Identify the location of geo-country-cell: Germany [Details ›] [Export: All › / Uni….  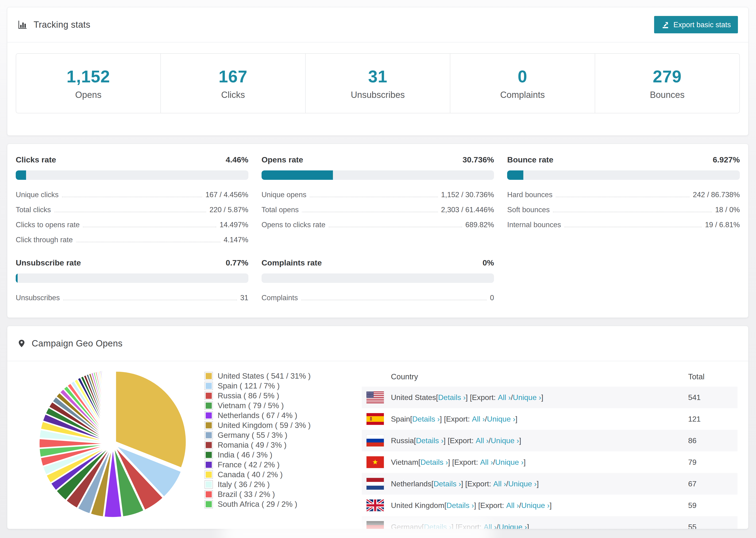
(527, 525).